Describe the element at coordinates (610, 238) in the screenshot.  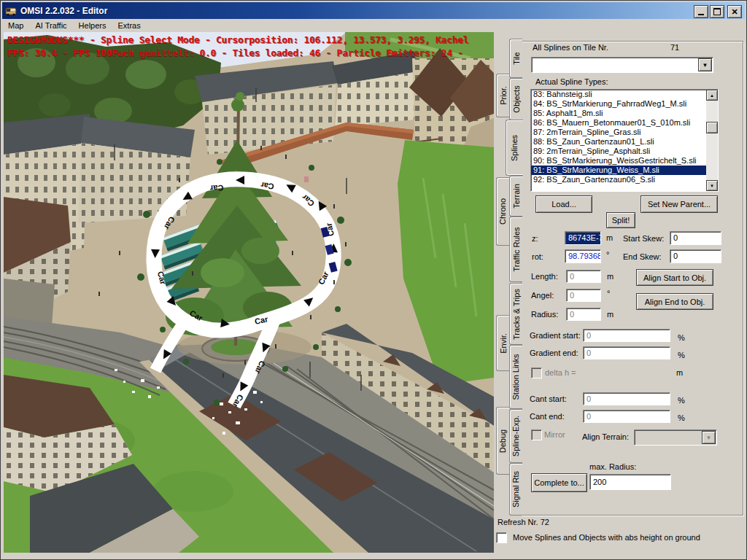
I see `z-unit: m` at that location.